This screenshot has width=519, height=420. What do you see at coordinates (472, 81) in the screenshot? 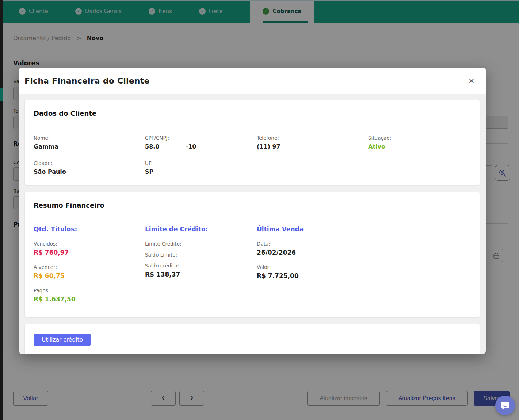
I see `close-button: ✕` at bounding box center [472, 81].